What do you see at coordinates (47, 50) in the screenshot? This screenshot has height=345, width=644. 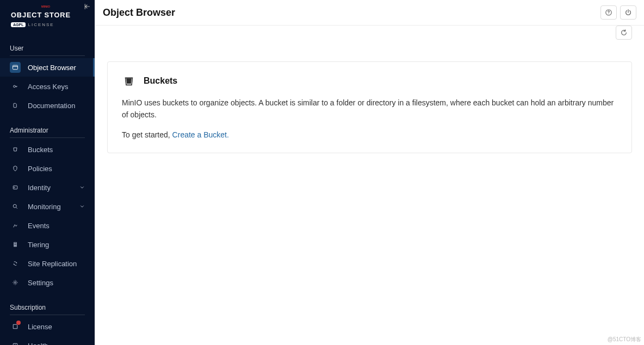 I see `section-label: User` at bounding box center [47, 50].